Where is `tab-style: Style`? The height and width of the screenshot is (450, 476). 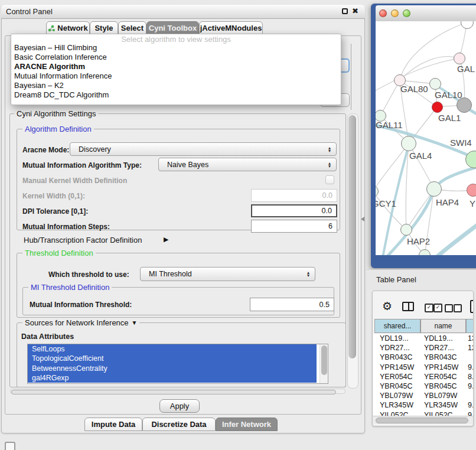 tab-style: Style is located at coordinates (104, 28).